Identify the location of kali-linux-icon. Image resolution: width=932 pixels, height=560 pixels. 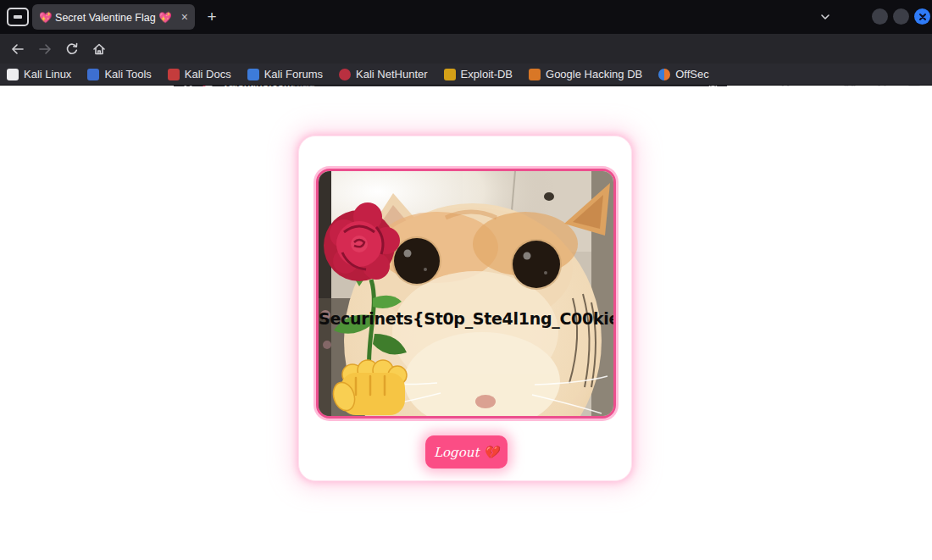
(13, 75).